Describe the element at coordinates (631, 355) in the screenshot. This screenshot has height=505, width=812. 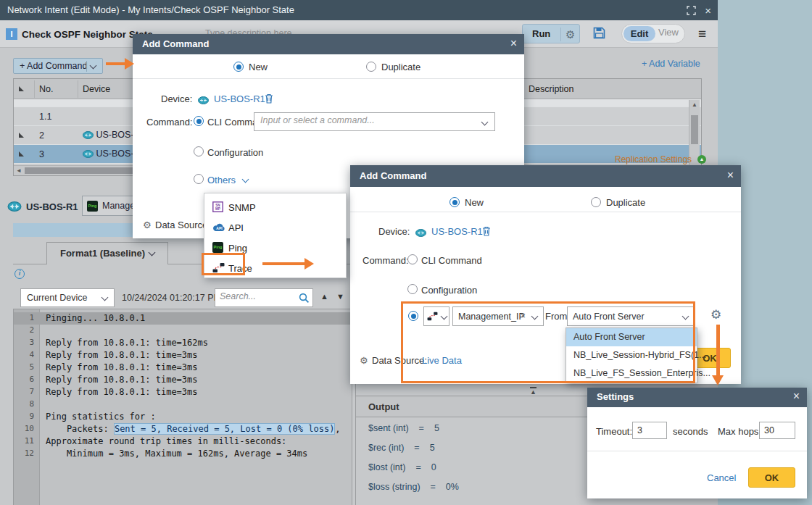
I see `dropdown-option: NB_Live_Session-Hybrid_FS(1...` at that location.